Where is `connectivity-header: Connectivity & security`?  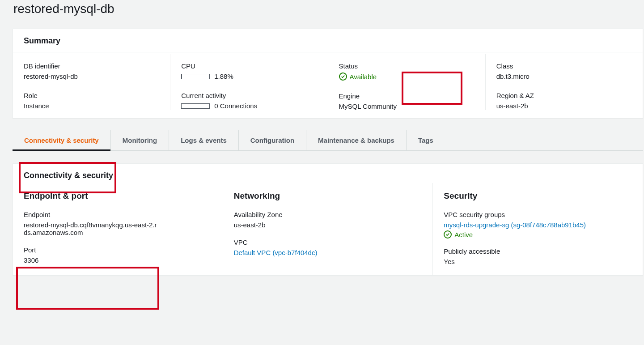 connectivity-header: Connectivity & security is located at coordinates (328, 175).